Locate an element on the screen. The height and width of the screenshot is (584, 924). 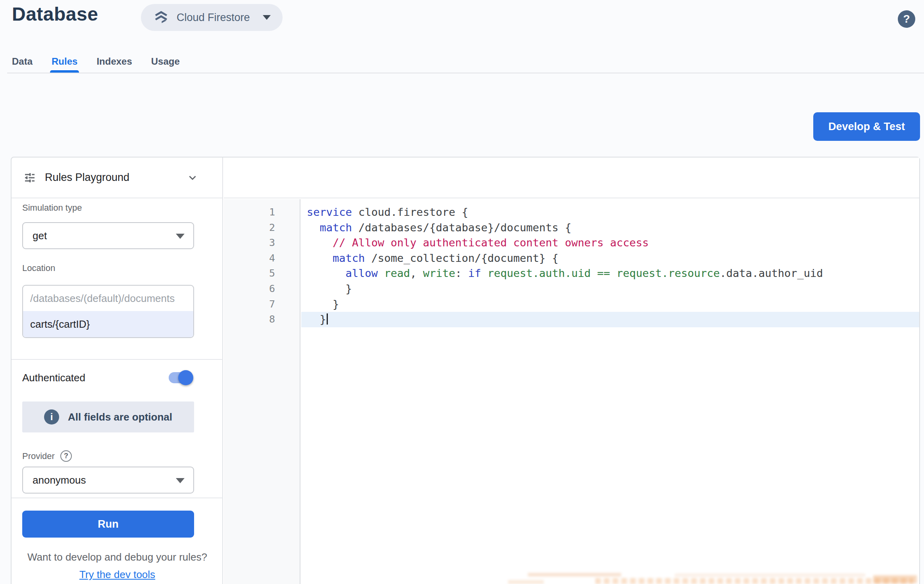
info-icon: i is located at coordinates (52, 417).